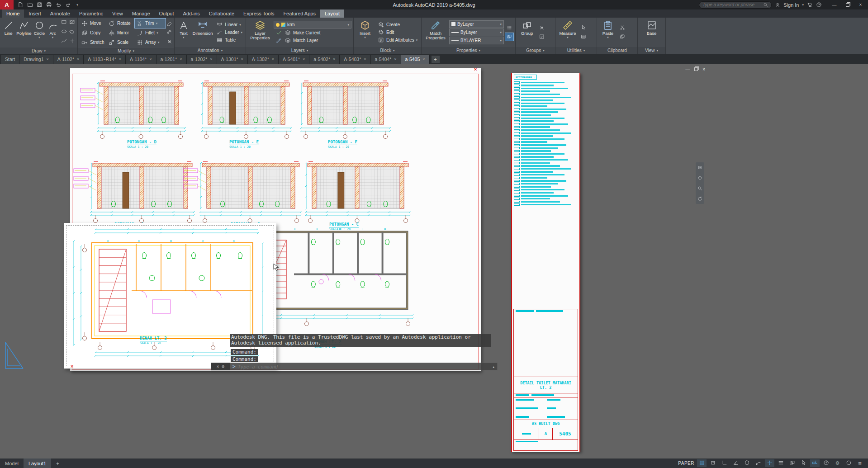 This screenshot has width=868, height=468. What do you see at coordinates (166, 14) in the screenshot?
I see `tab-output: Output` at bounding box center [166, 14].